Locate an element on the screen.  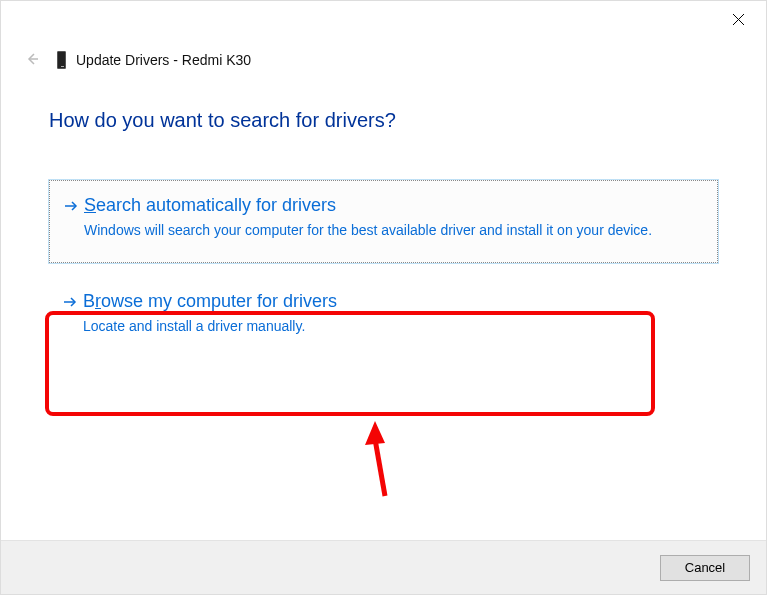
wizard-header: Update Drivers - Redmi K30 is located at coordinates (138, 60).